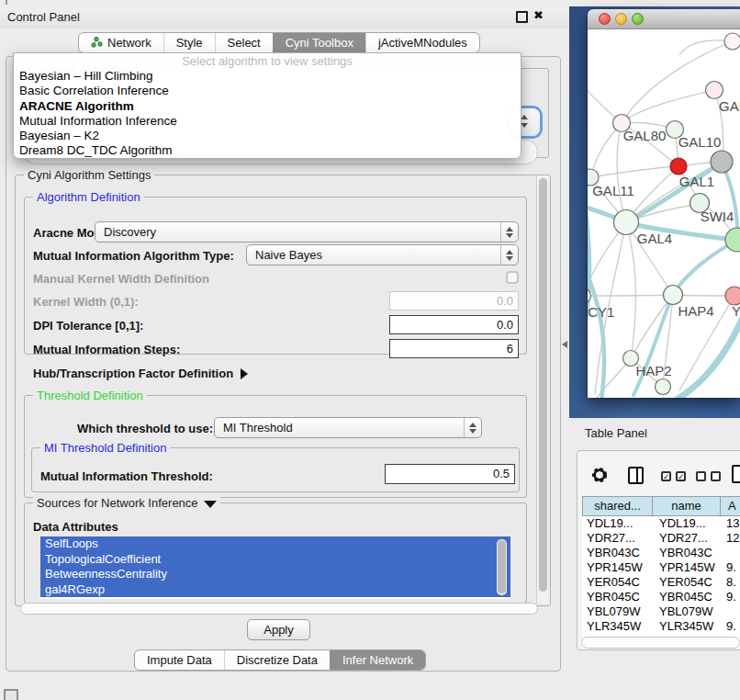  Describe the element at coordinates (88, 197) in the screenshot. I see `algorithm-definition-title: Algorithm Definition` at that location.